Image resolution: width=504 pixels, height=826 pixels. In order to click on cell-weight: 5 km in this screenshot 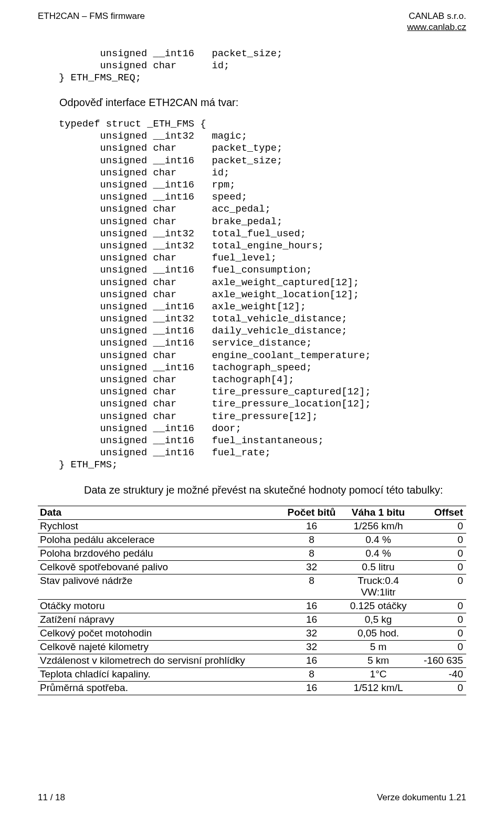, I will do `click(379, 661)`.